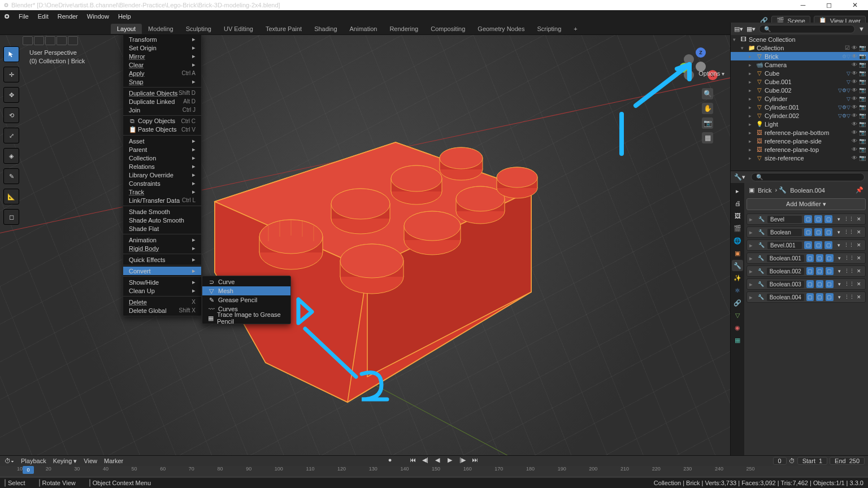 The height and width of the screenshot is (488, 868). What do you see at coordinates (448, 29) in the screenshot?
I see `tab-compositing: Compositing` at bounding box center [448, 29].